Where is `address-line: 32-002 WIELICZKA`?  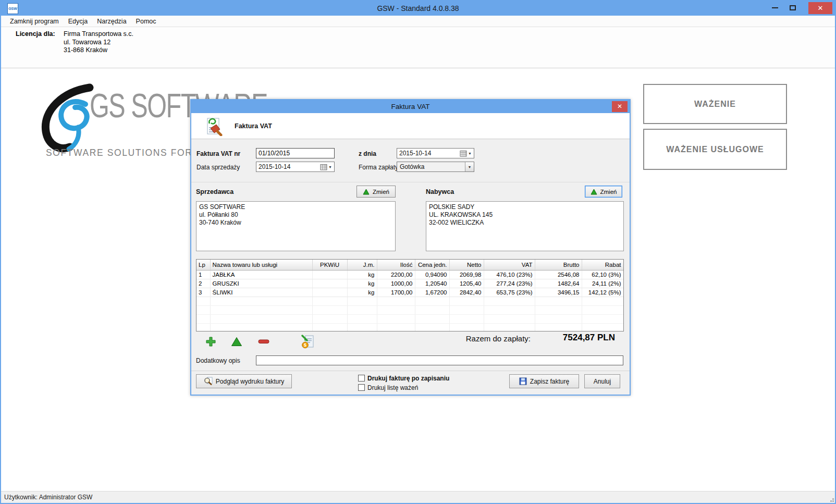 address-line: 32-002 WIELICZKA is located at coordinates (525, 223).